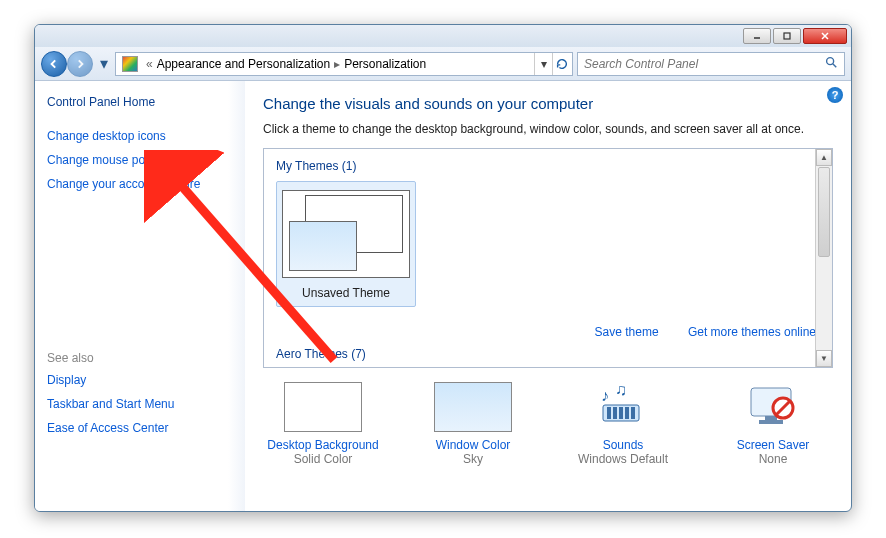  Describe the element at coordinates (140, 380) in the screenshot. I see `see-also-display: Display` at that location.